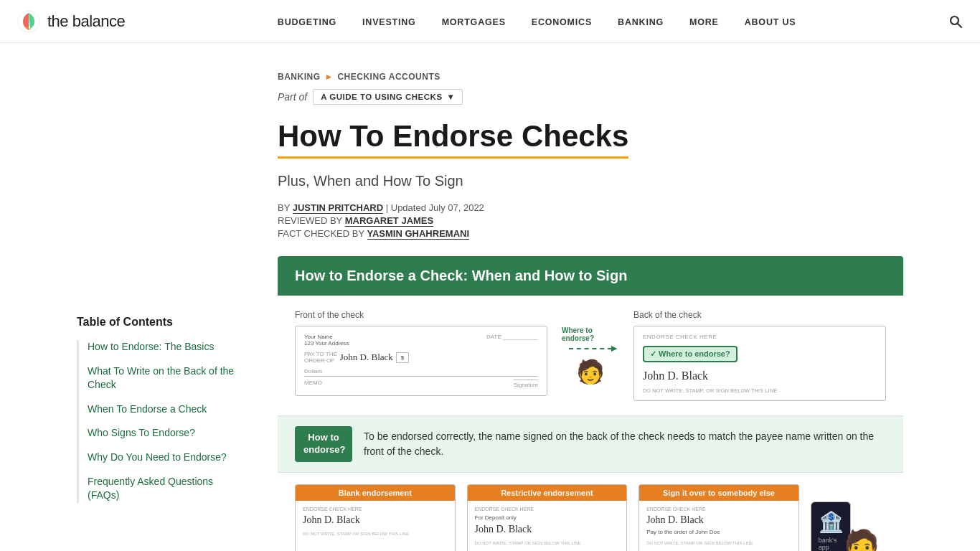  What do you see at coordinates (831, 522) in the screenshot?
I see `bank-icon: 🏦` at bounding box center [831, 522].